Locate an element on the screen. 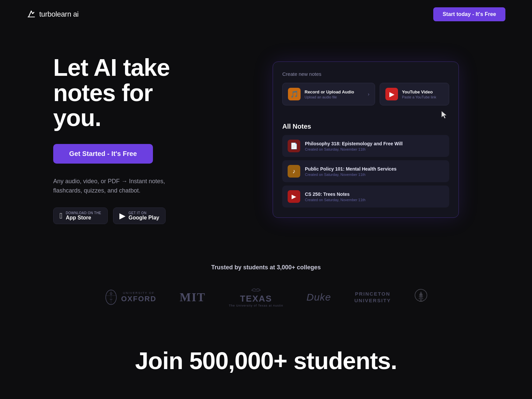  colleges-row: UNIVERSITY OF OXFORD MIT TEXAS The Unive… is located at coordinates (266, 297).